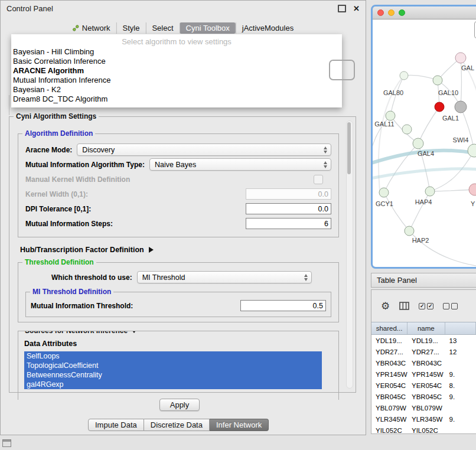 This screenshot has width=476, height=450. What do you see at coordinates (7, 443) in the screenshot?
I see `panel-dock-icon` at bounding box center [7, 443].